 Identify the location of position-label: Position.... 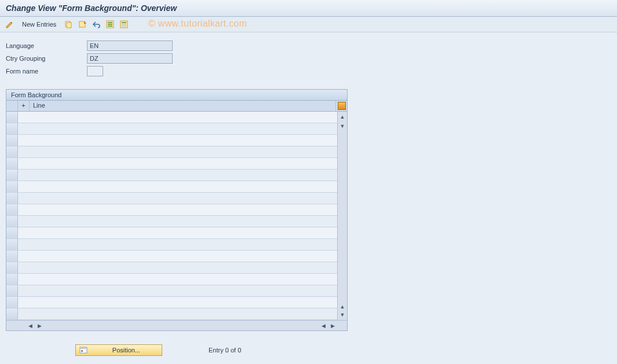
(126, 350).